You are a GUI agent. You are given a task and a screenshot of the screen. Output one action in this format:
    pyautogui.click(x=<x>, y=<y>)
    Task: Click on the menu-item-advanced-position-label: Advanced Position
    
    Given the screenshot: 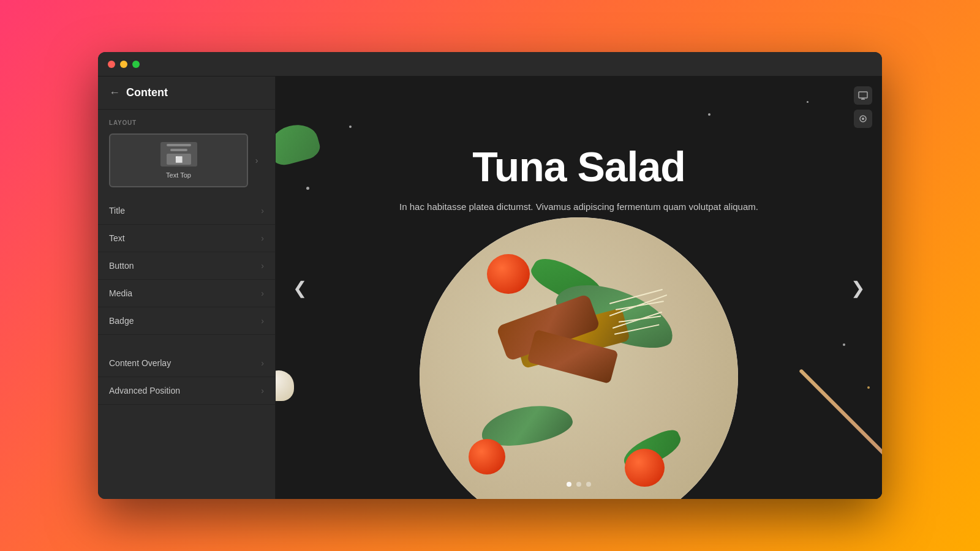 What is the action you would take?
    pyautogui.click(x=145, y=391)
    